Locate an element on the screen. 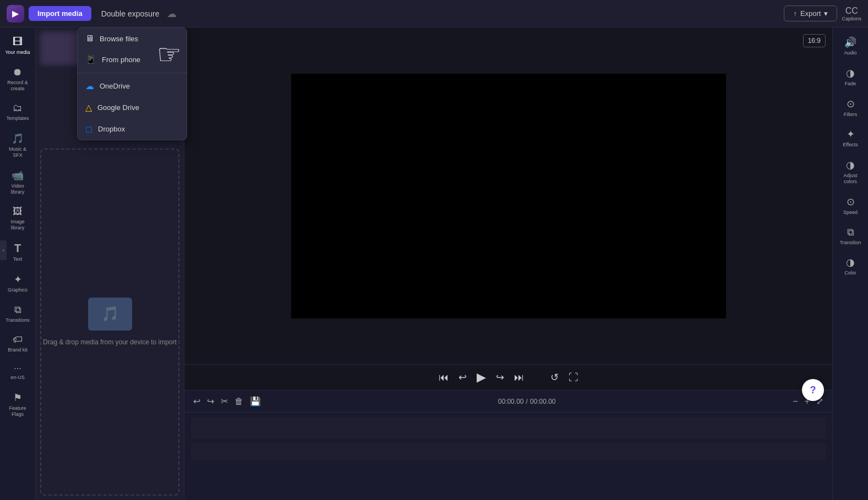  feature-flags-icon: ⚑ is located at coordinates (18, 398).